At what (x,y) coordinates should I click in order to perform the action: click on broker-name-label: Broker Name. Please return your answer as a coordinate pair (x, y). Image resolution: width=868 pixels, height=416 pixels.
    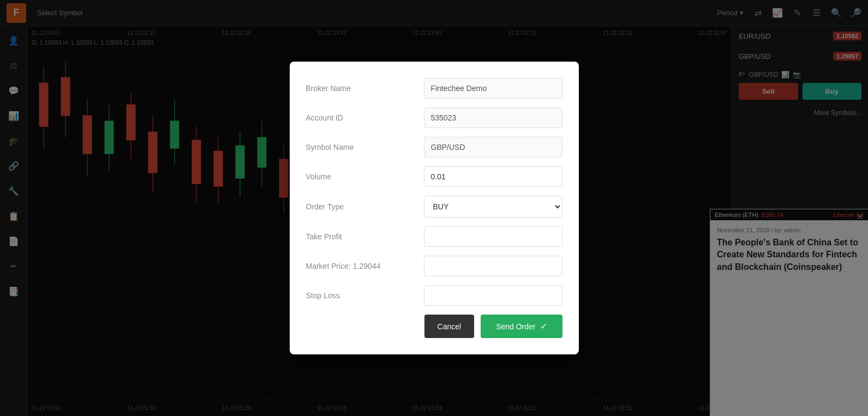
    Looking at the image, I should click on (361, 88).